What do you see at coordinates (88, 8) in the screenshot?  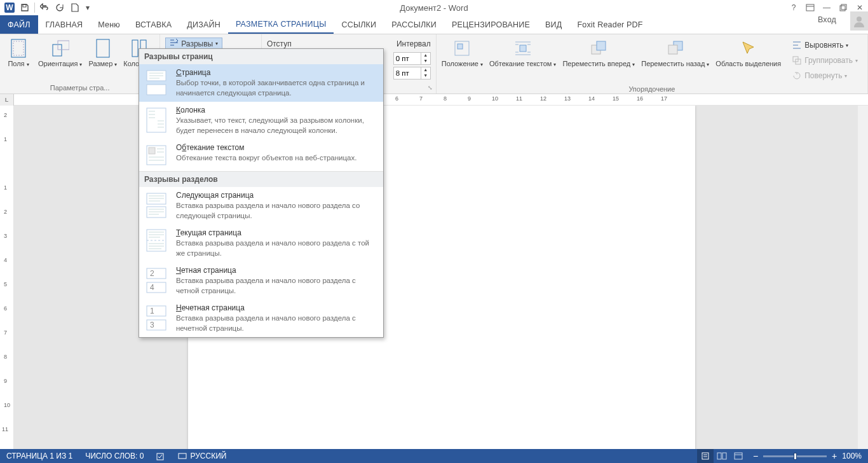 I see `qat-more-icon: ▾` at bounding box center [88, 8].